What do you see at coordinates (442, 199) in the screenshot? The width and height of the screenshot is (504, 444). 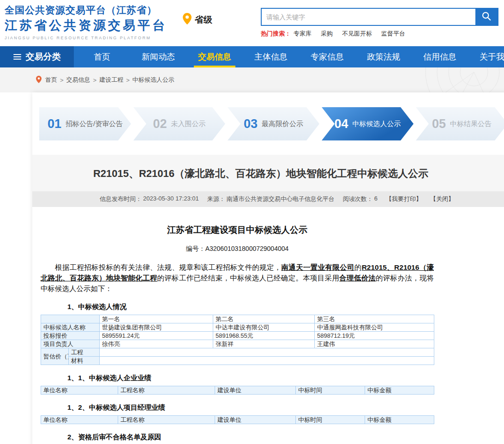 I see `close-button: 【关闭】` at bounding box center [442, 199].